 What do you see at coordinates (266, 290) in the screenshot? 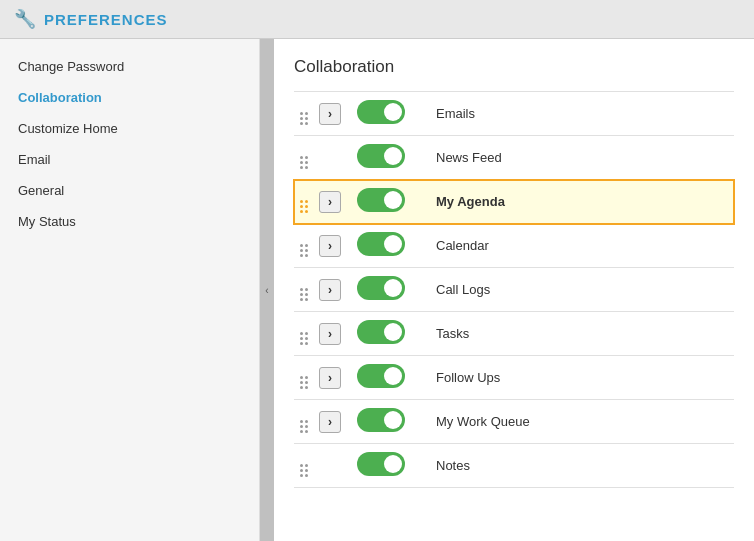
I see `chevron-left-icon: ‹` at bounding box center [266, 290].